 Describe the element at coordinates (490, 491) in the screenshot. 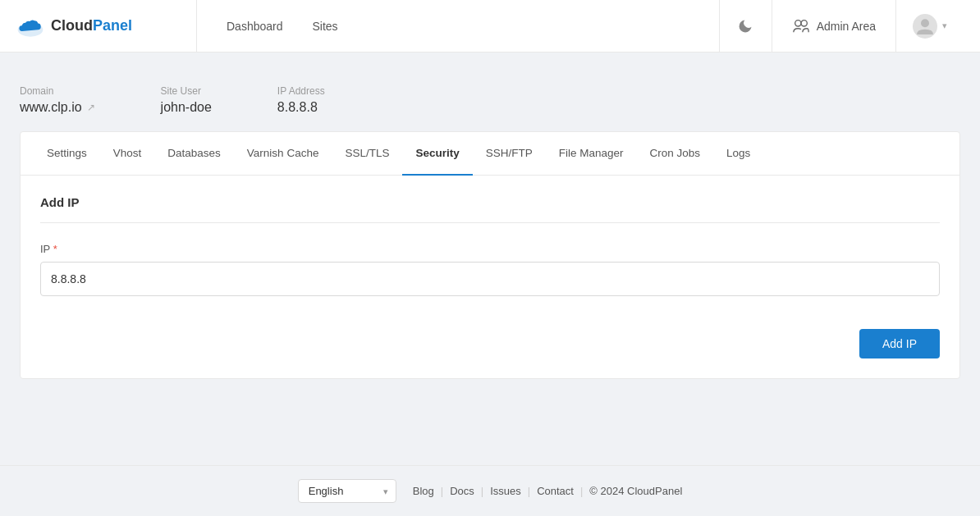

I see `footer: English German French Spanish ▾ Blog | D…` at that location.